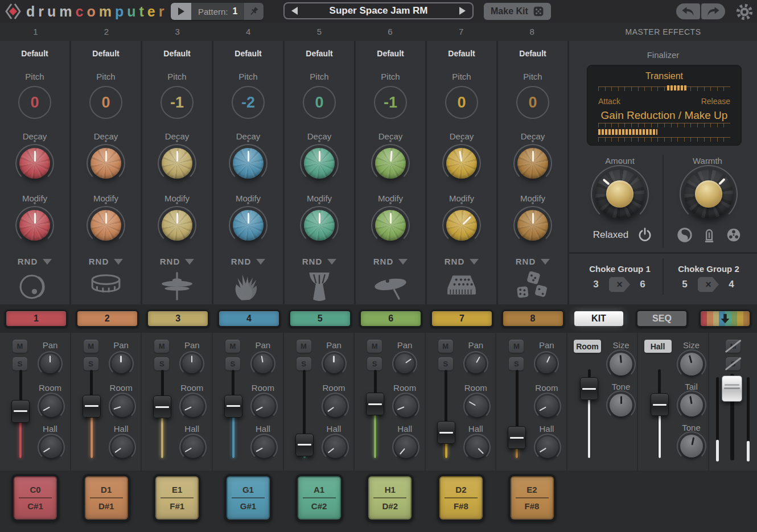 This screenshot has width=757, height=532. What do you see at coordinates (664, 105) in the screenshot?
I see `finalizer-display: Transient Attack Release Gain Reduction …` at bounding box center [664, 105].